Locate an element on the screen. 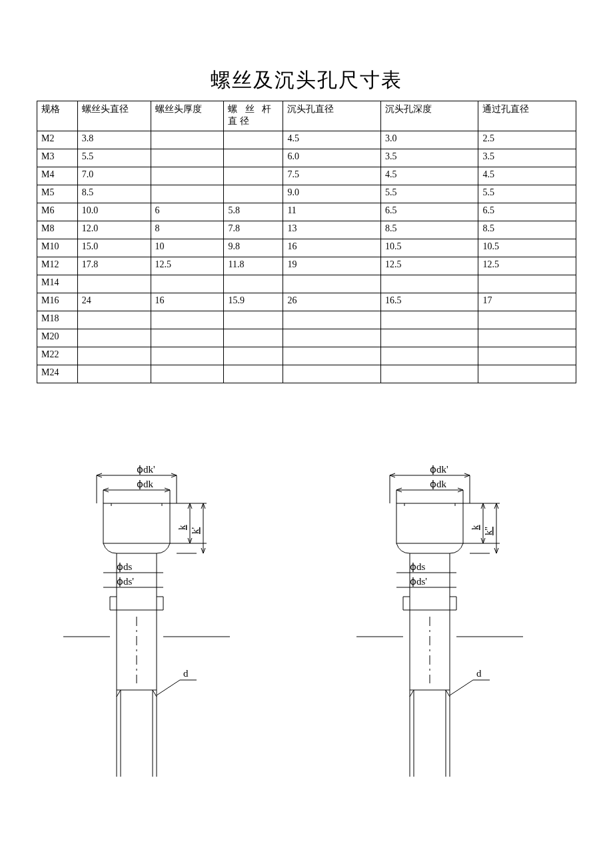 This screenshot has width=613, height=868. cell-spec: M16 is located at coordinates (57, 303).